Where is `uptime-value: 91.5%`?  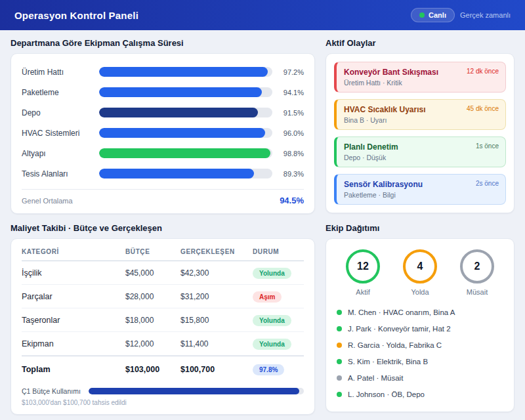
uptime-value: 91.5% is located at coordinates (288, 113).